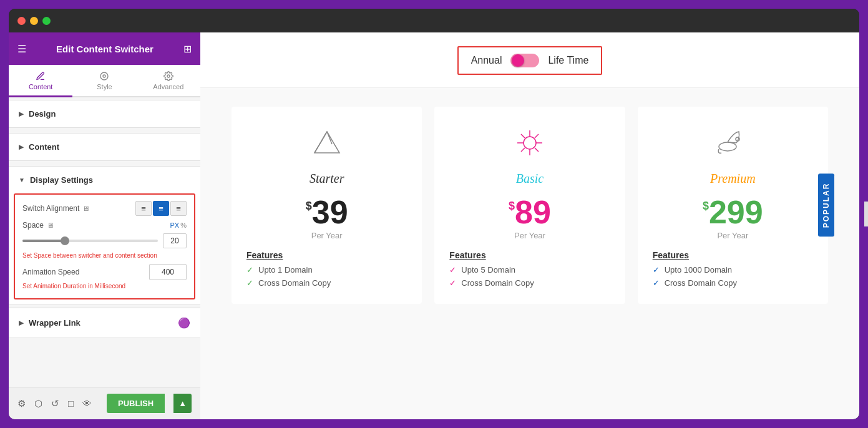 The height and width of the screenshot is (428, 868). I want to click on basic-plan-name: Basic, so click(530, 178).